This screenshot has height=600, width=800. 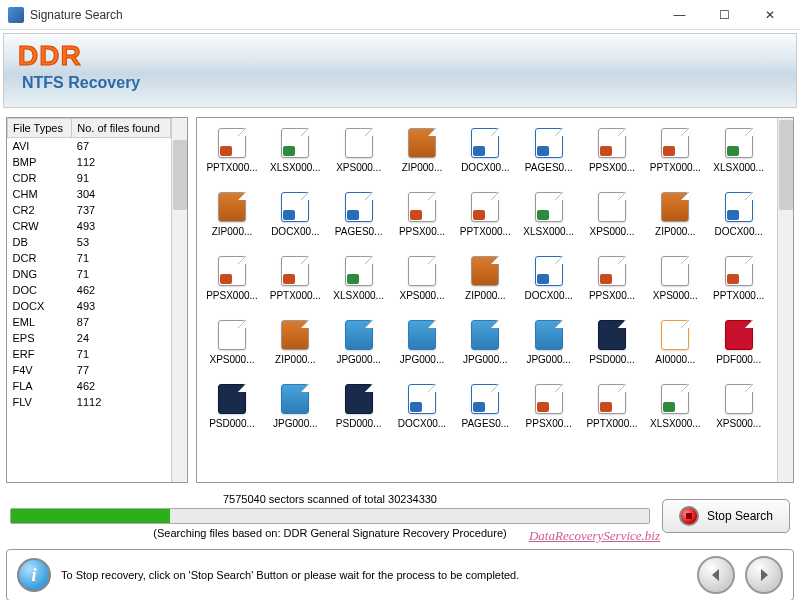 What do you see at coordinates (400, 15) in the screenshot?
I see `titlebar: Signature Search — ☐ ✕` at bounding box center [400, 15].